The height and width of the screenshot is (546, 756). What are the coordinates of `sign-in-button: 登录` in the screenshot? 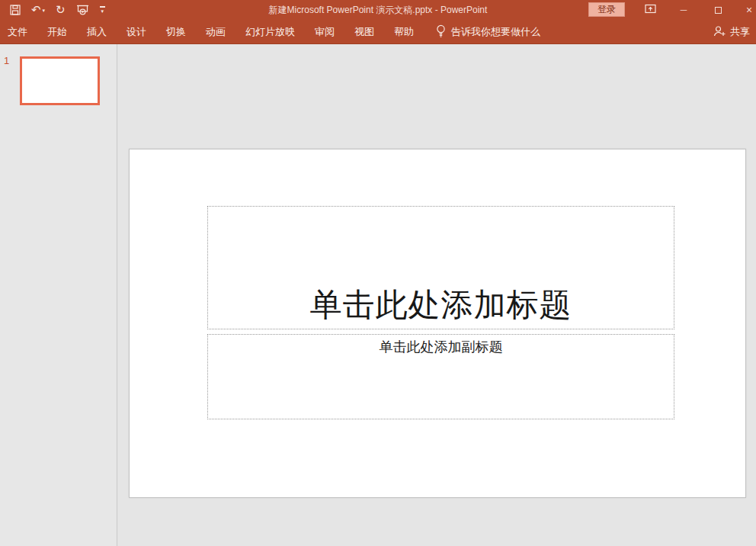 It's located at (607, 9).